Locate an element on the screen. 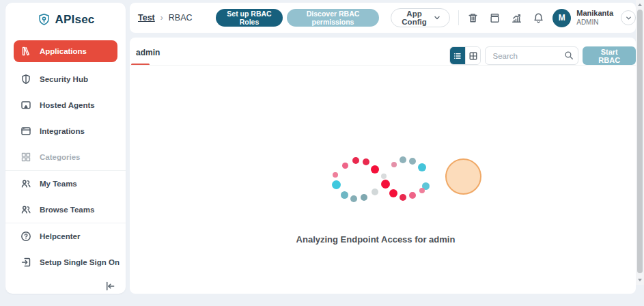 The image size is (644, 306). sso-icon is located at coordinates (26, 262).